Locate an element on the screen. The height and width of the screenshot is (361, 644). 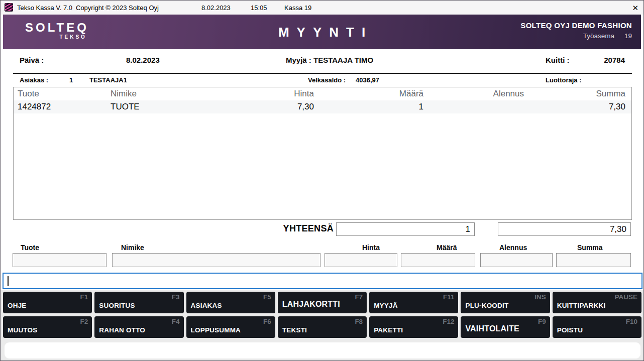
workstation-number: 19 is located at coordinates (628, 36).